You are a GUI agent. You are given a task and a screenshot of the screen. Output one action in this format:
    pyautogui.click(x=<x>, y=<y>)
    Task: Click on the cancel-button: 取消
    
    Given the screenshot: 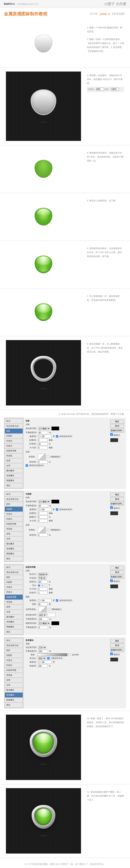 What is the action you would take?
    pyautogui.click(x=117, y=426)
    